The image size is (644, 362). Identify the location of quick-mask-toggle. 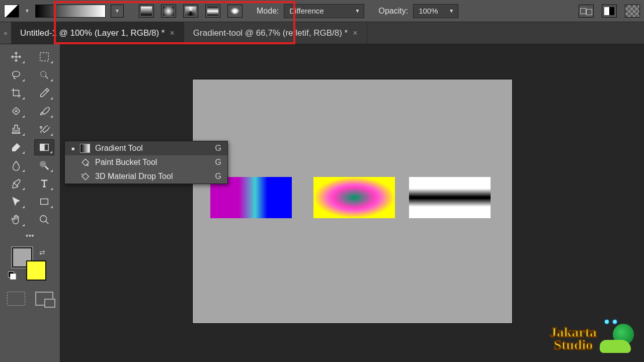
(16, 299).